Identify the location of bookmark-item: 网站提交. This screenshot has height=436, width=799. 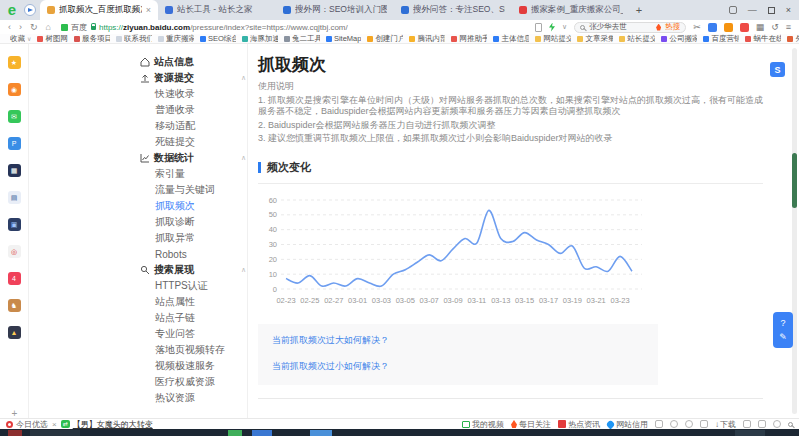
(553, 39).